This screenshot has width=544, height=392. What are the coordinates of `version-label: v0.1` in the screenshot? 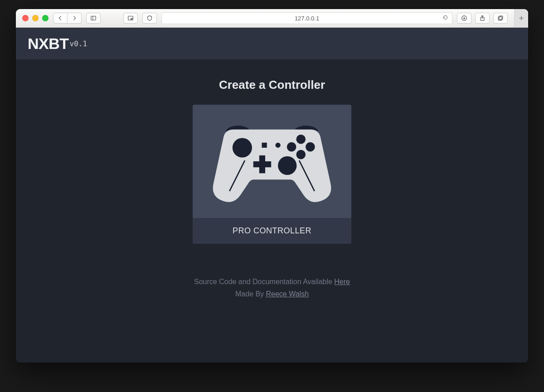 It's located at (79, 44).